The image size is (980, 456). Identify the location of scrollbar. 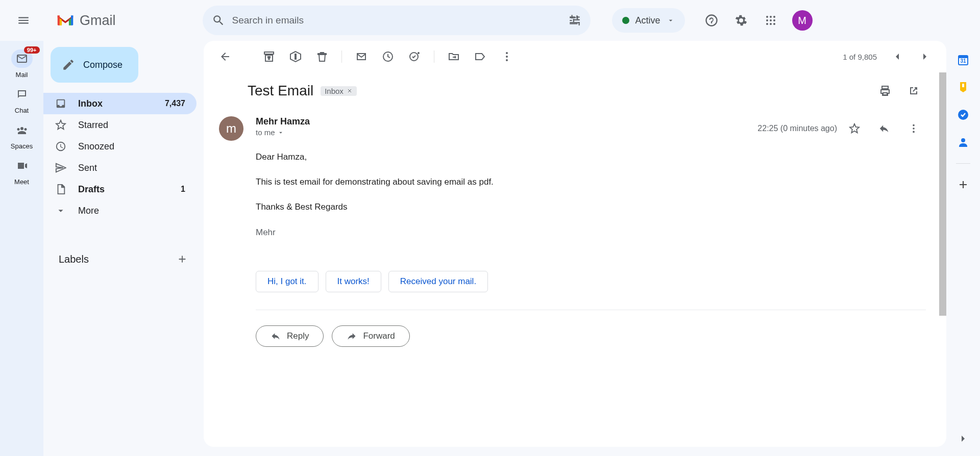
(943, 260).